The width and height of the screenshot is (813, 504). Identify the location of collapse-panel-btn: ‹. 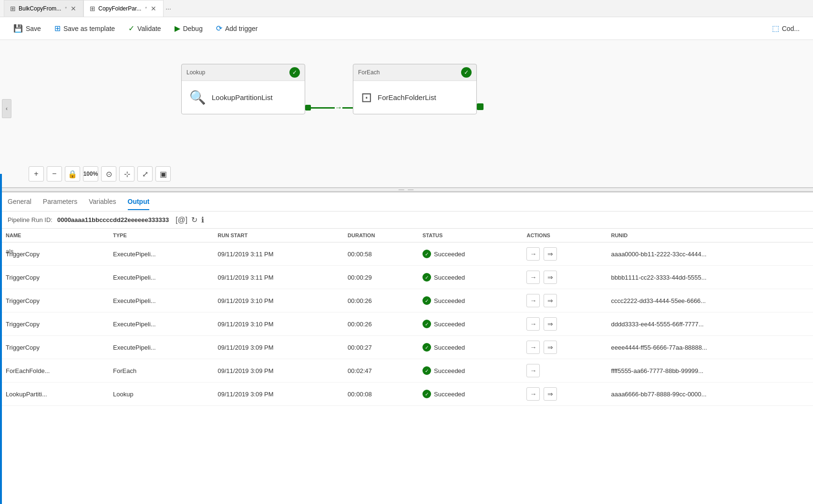
(7, 109).